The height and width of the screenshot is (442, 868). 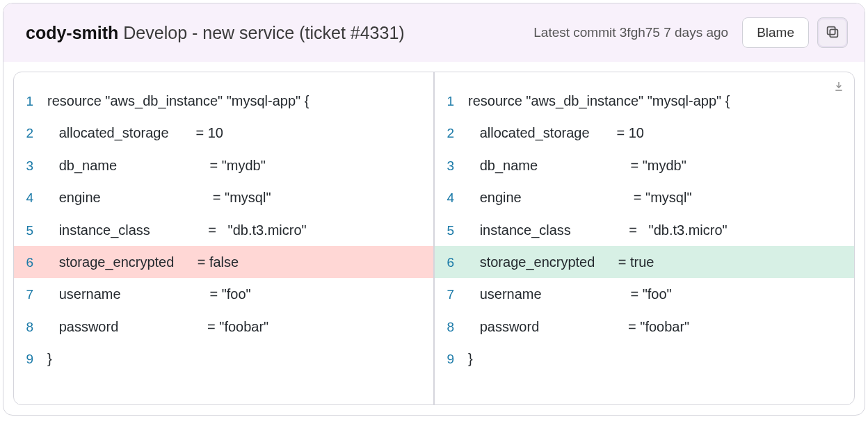 I want to click on commit-meta: Latest commit 3fgh75 7 days ago, so click(x=631, y=33).